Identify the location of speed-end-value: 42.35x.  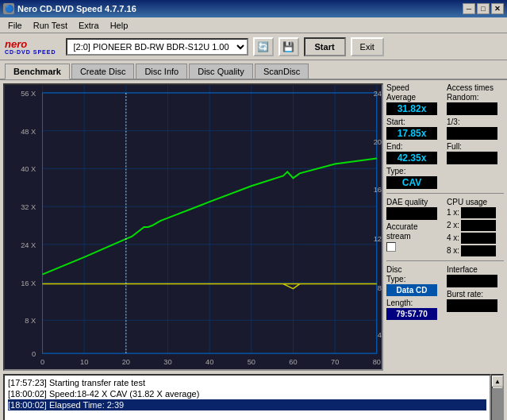
(412, 158).